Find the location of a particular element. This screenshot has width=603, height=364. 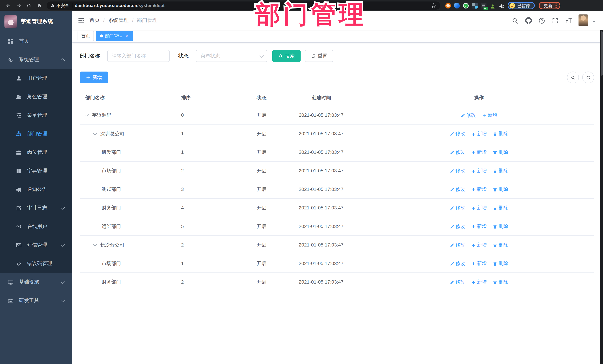

sidebar-item-edit: 审计日志 is located at coordinates (36, 208).